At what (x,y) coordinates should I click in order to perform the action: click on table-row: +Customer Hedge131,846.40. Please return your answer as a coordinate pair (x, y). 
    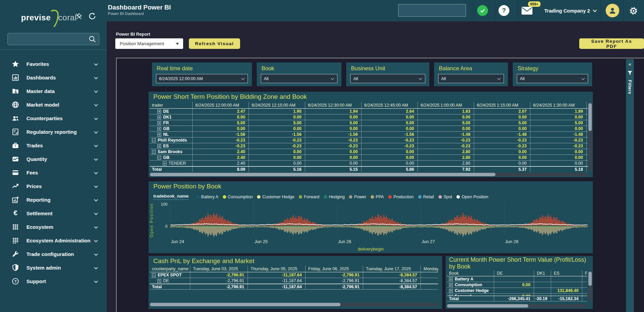
    Looking at the image, I should click on (517, 291).